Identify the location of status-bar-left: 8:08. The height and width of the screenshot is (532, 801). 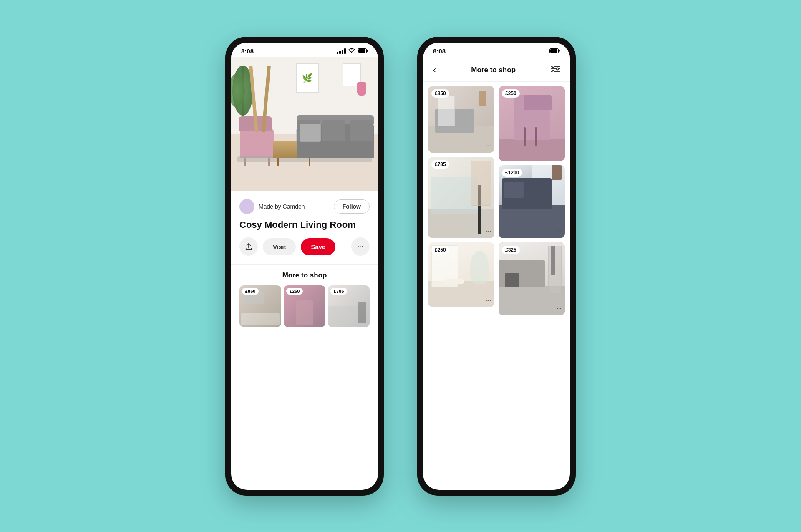
(305, 50).